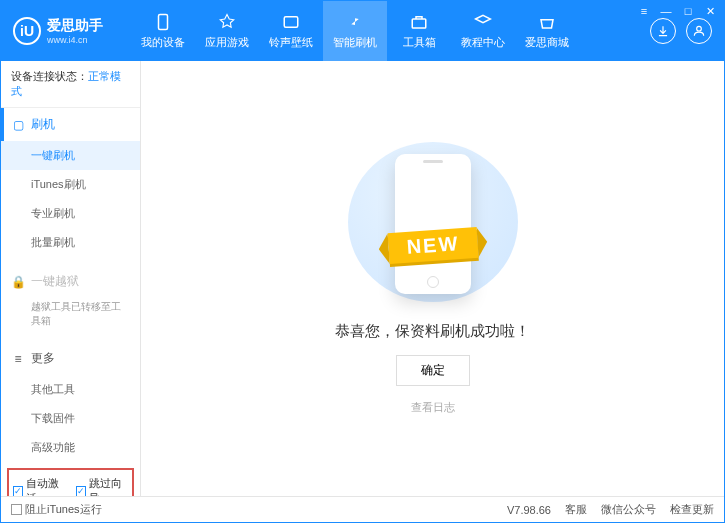  I want to click on nav-label: 教程中心, so click(483, 42).